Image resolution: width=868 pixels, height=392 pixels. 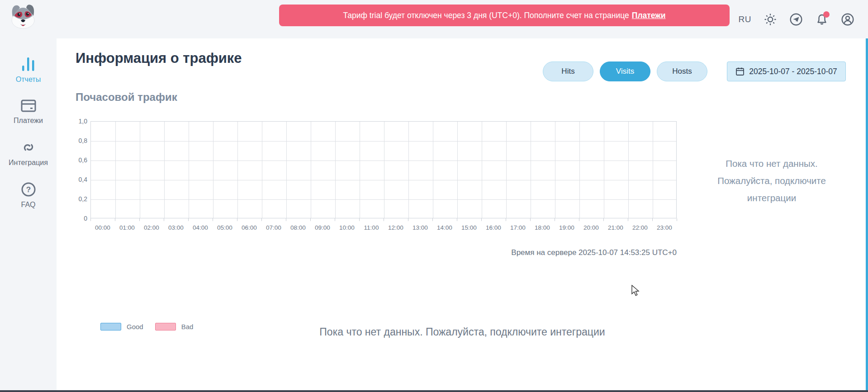 What do you see at coordinates (28, 121) in the screenshot?
I see `sidebar-item-label: Платежи` at bounding box center [28, 121].